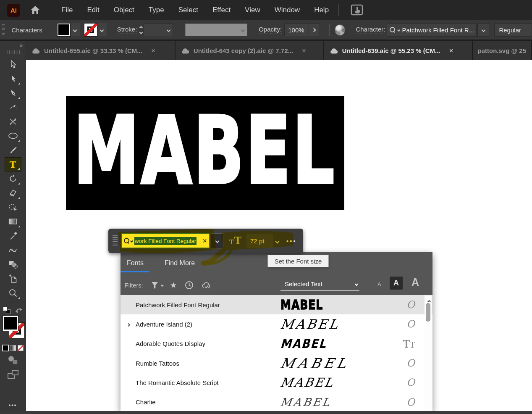 This screenshot has width=532, height=414. What do you see at coordinates (222, 10) in the screenshot?
I see `menu-effect: Effect` at bounding box center [222, 10].